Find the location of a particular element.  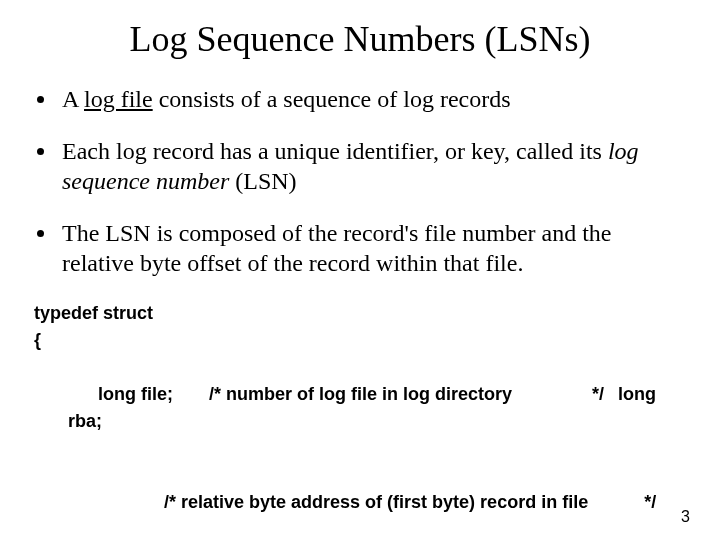

page-title: Log Sequence Numbers (LSNs) is located at coordinates (360, 39).